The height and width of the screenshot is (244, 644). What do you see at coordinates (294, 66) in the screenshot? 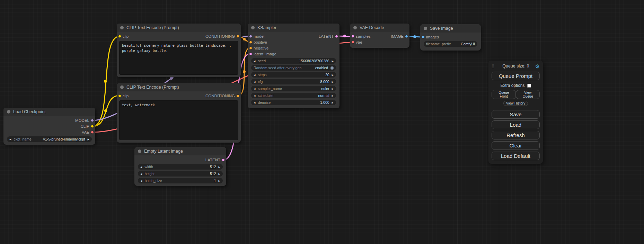
I see `node-ksampler: KSampler model LATENT positive negative …` at bounding box center [294, 66].